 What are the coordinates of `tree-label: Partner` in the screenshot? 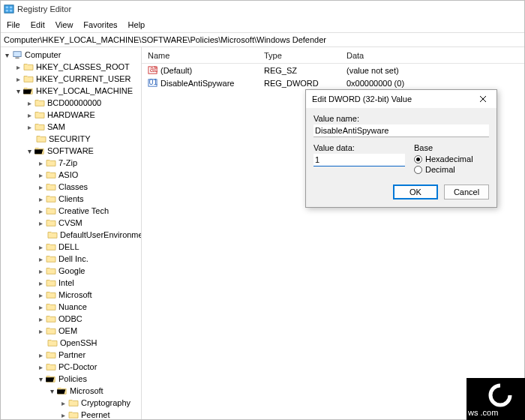 It's located at (72, 355).